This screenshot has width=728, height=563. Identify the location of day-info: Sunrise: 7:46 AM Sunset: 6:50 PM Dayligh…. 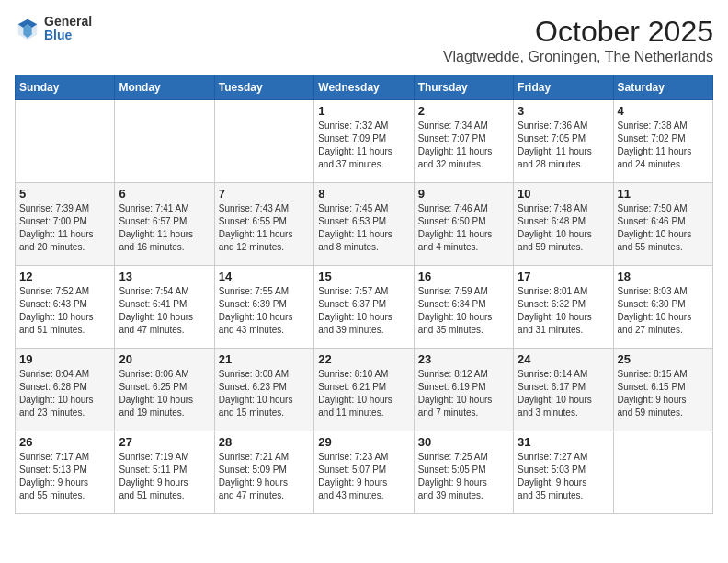
(463, 228).